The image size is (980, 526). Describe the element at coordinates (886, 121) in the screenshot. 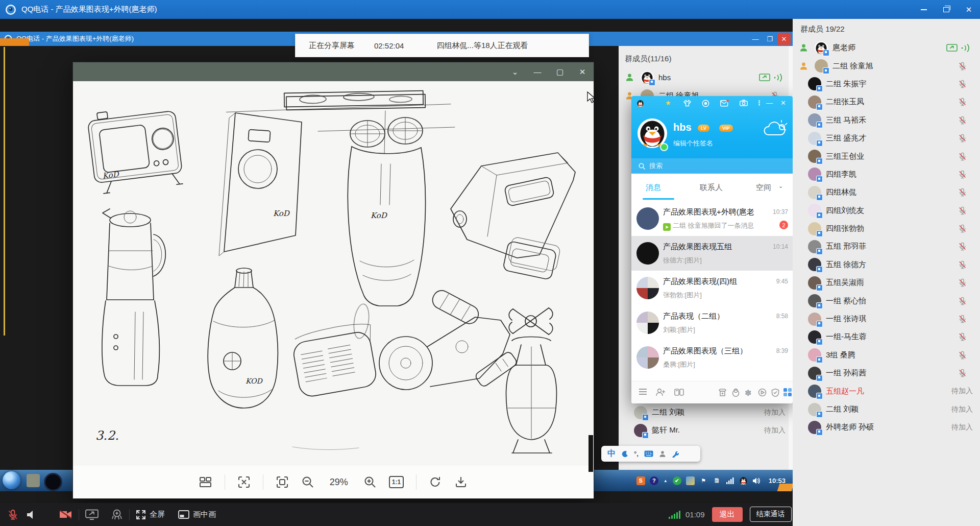

I see `member-row: 三组 马裕禾` at that location.